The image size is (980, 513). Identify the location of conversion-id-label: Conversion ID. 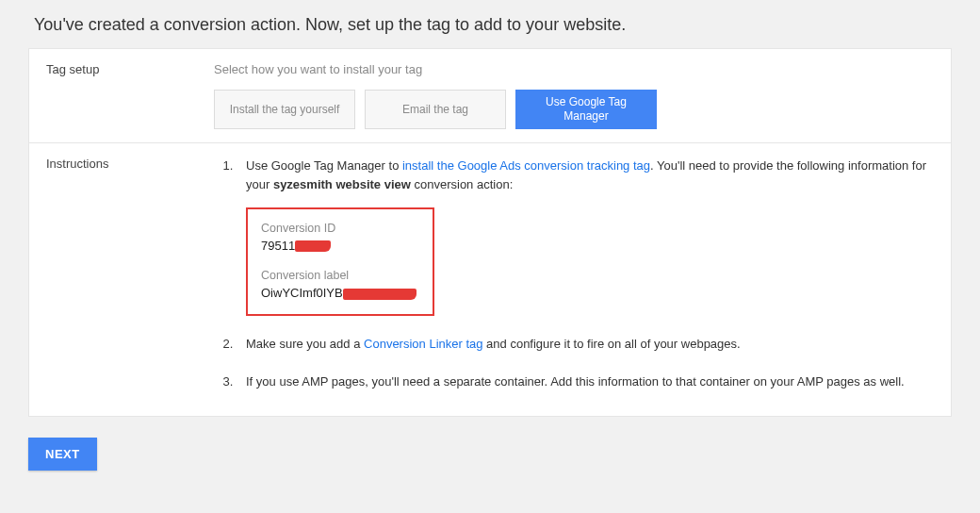
(340, 229).